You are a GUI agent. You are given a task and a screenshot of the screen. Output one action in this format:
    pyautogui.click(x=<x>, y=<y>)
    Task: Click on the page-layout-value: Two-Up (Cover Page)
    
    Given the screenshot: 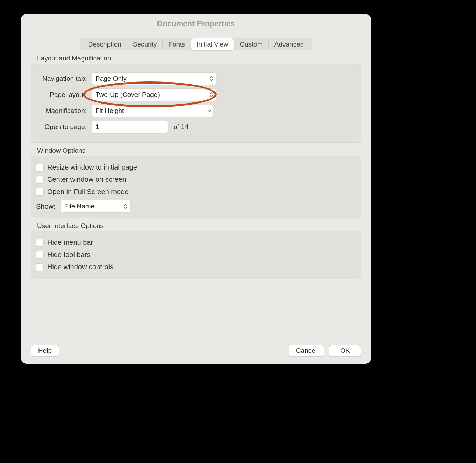 What is the action you would take?
    pyautogui.click(x=128, y=95)
    